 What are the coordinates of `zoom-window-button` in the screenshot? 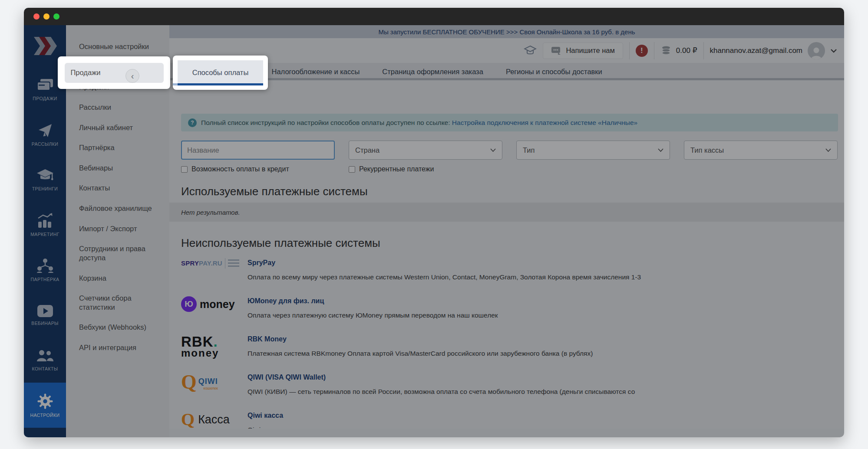 It's located at (56, 16).